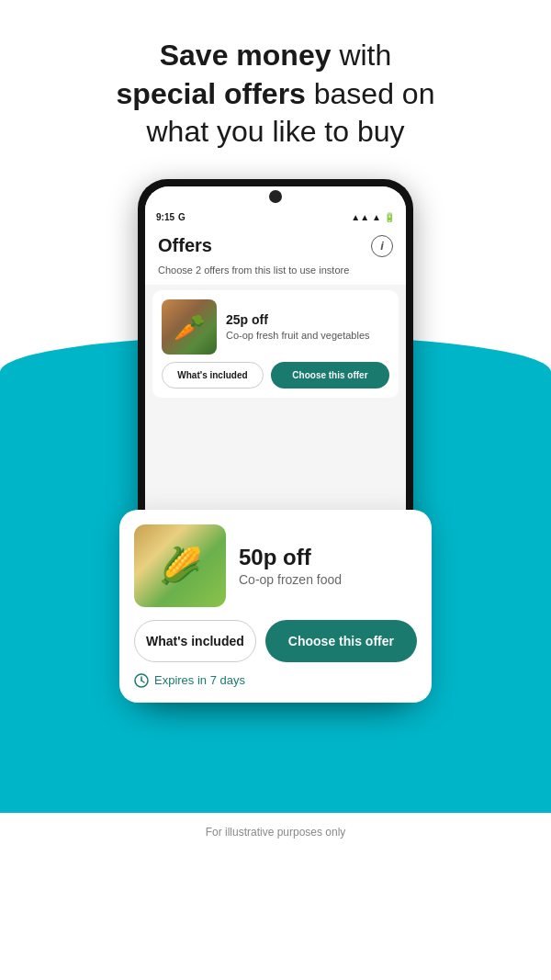 The height and width of the screenshot is (980, 551). I want to click on status-network: G, so click(182, 217).